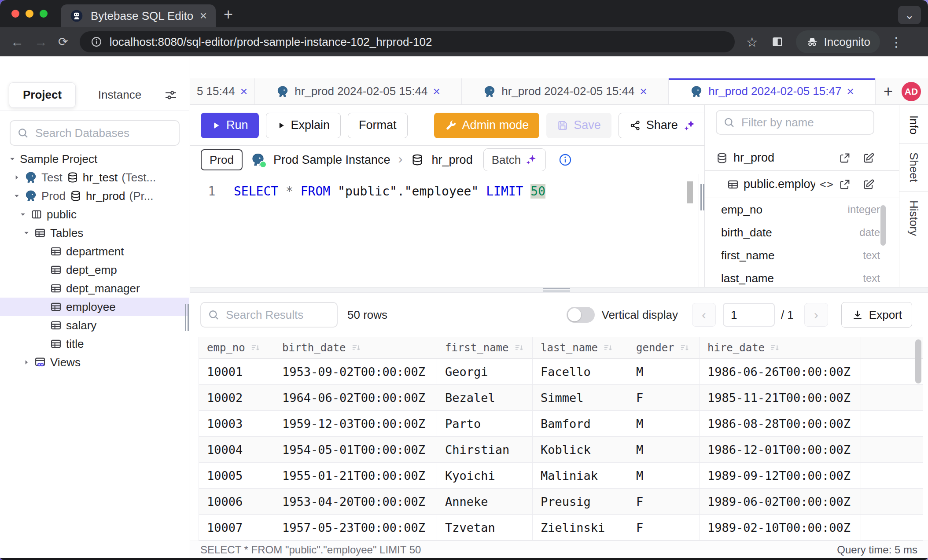 This screenshot has height=560, width=928. Describe the element at coordinates (556, 290) in the screenshot. I see `splitter-drag-handle` at that location.